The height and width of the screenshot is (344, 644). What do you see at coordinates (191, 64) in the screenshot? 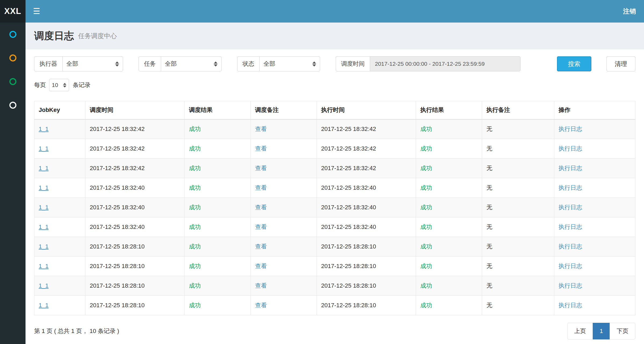
I see `filter-job-select: 全部` at bounding box center [191, 64].